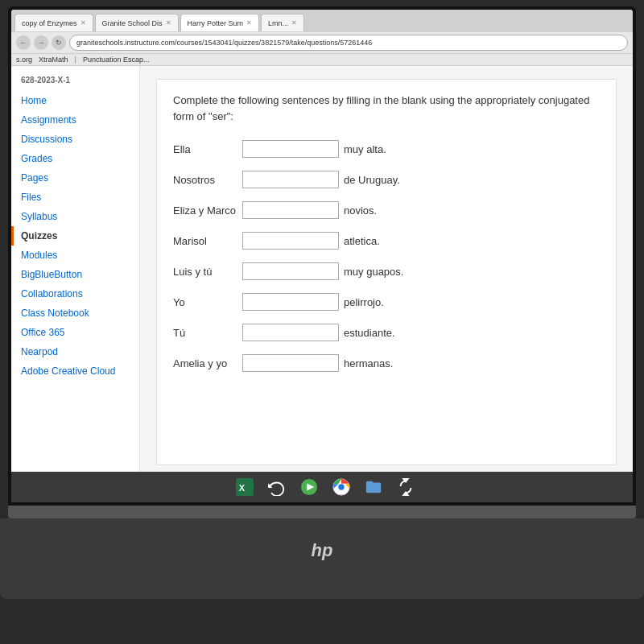 This screenshot has height=644, width=644. What do you see at coordinates (341, 487) in the screenshot?
I see `chrome-icon` at bounding box center [341, 487].